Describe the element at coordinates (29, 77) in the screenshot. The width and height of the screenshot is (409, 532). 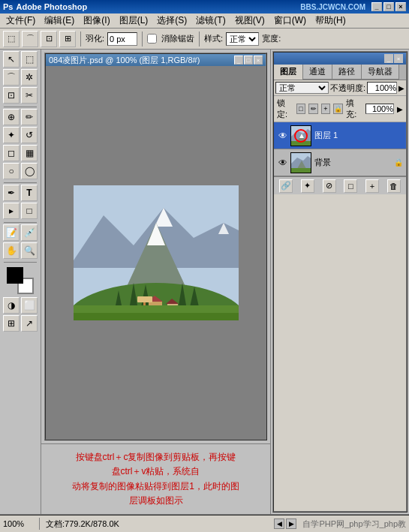
I see `magic-wand-tool: ✲` at that location.